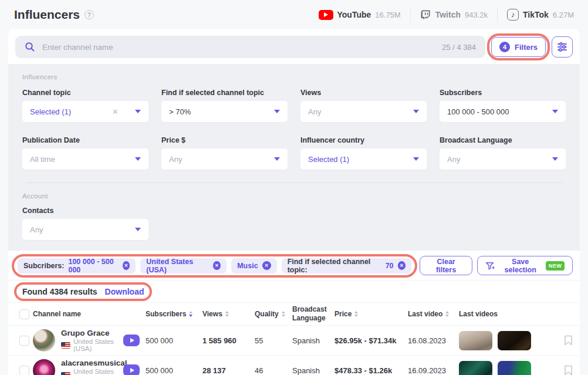 This screenshot has height=375, width=588. Describe the element at coordinates (160, 340) in the screenshot. I see `subscribers-value: 500 000` at that location.